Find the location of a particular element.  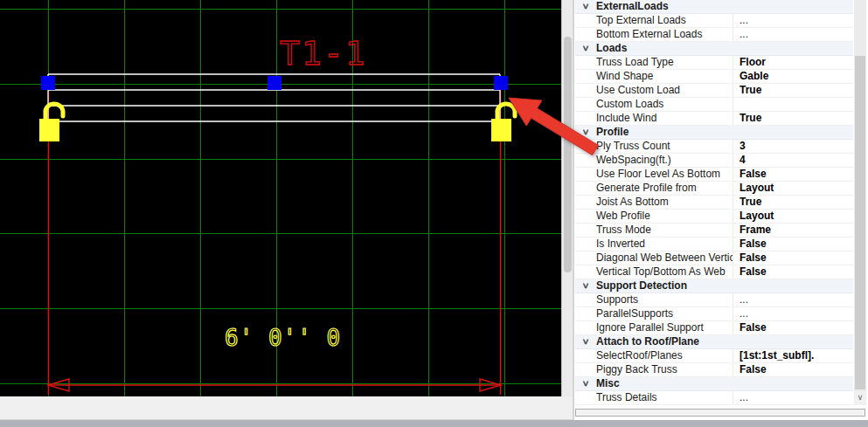

property-name: Truss Mode is located at coordinates (664, 231).